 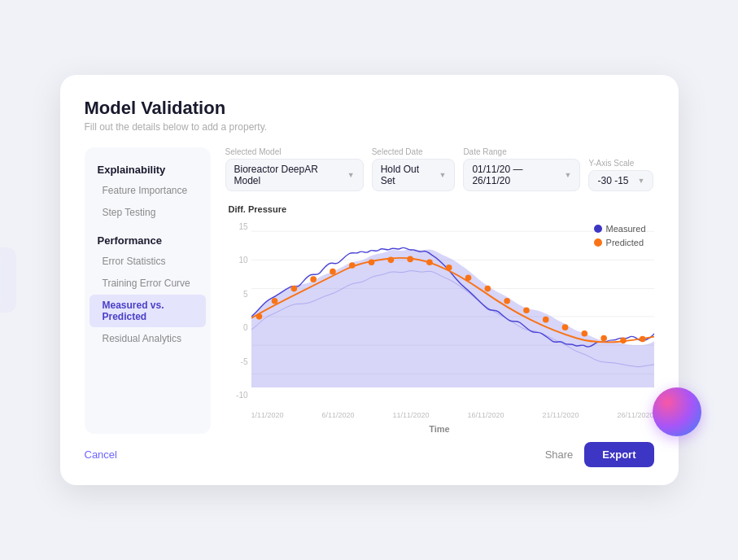 What do you see at coordinates (613, 181) in the screenshot?
I see `y-axis-scale-value: -30 -15` at bounding box center [613, 181].